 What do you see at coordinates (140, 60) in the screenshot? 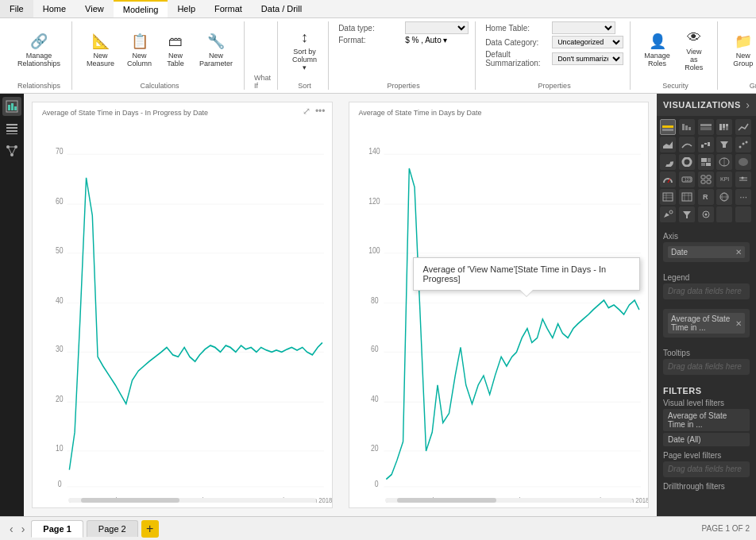
I see `new-column-label: New Column` at bounding box center [140, 60].